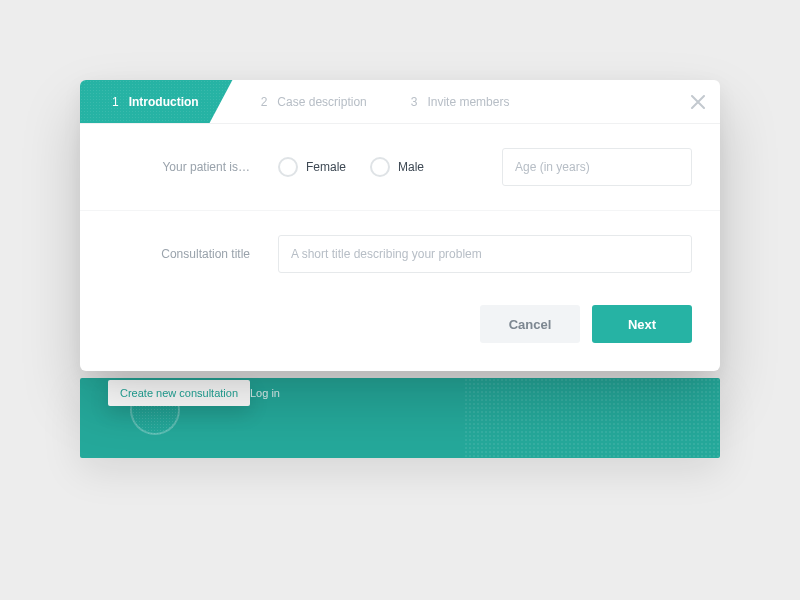 Image resolution: width=800 pixels, height=600 pixels. Describe the element at coordinates (400, 102) in the screenshot. I see `wizard-steps: 1 Introduction 2 Case description 3 Invi…` at that location.